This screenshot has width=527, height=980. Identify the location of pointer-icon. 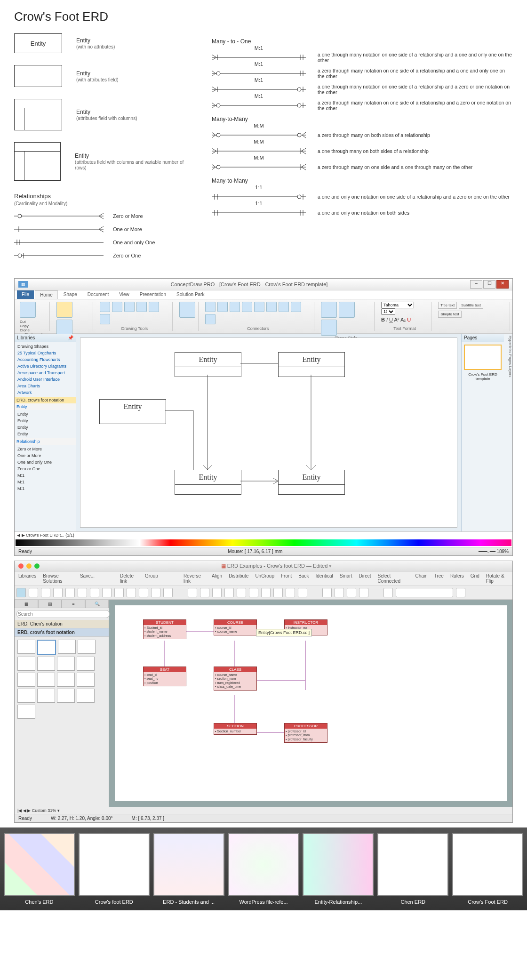
(21, 593).